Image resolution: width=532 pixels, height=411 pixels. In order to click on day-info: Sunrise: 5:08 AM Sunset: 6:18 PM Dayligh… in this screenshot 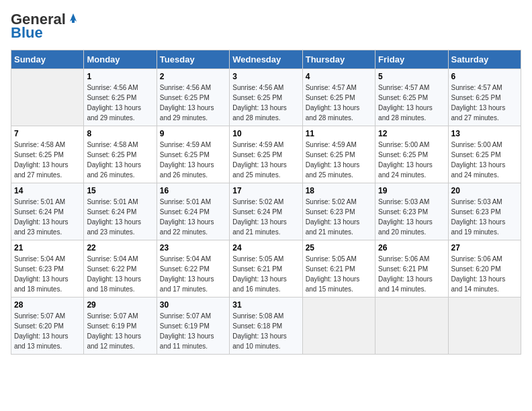, I will do `click(266, 331)`.